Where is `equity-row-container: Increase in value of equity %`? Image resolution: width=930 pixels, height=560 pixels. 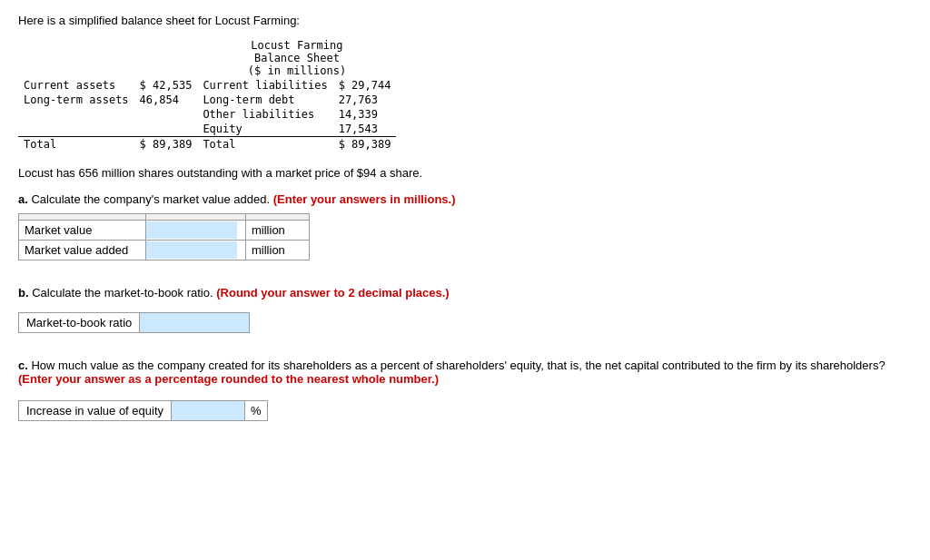 equity-row-container: Increase in value of equity % is located at coordinates (465, 407).